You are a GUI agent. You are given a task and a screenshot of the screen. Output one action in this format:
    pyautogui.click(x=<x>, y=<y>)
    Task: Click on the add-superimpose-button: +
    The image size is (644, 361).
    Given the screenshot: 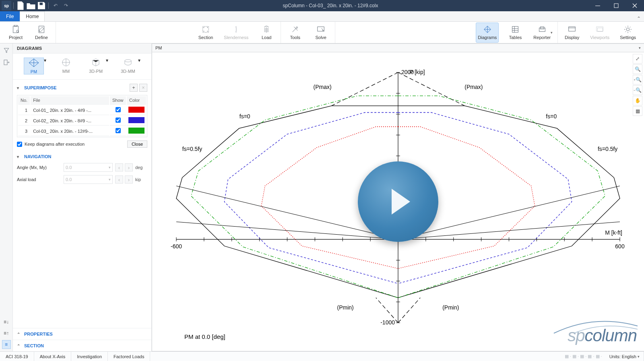 What is the action you would take?
    pyautogui.click(x=134, y=88)
    